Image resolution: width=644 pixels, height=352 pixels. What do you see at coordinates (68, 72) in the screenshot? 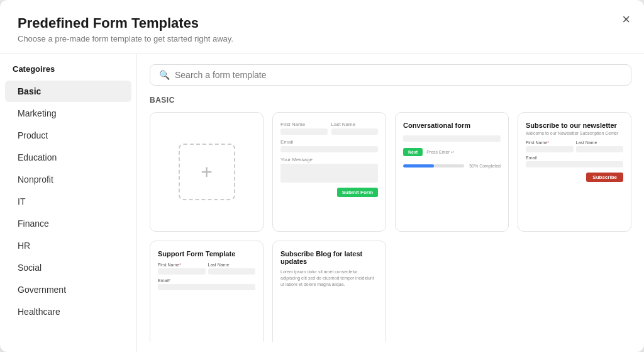
I see `sidebar-heading: Categoires` at bounding box center [68, 72].